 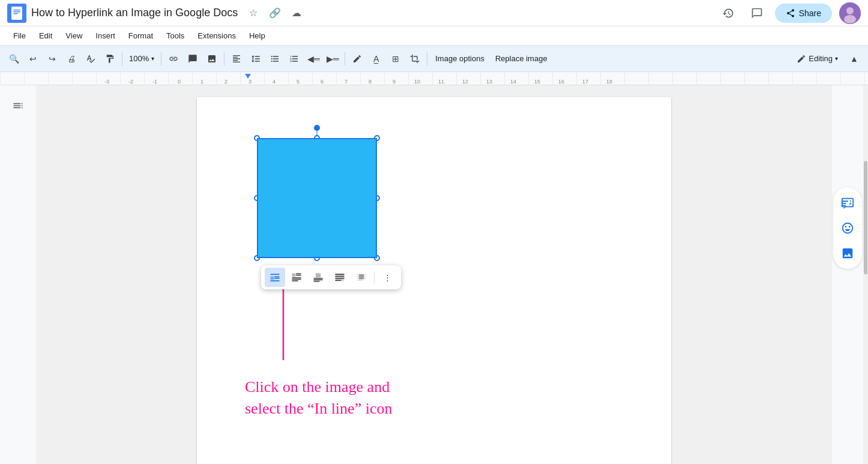 I want to click on line-spacing-btn, so click(x=256, y=59).